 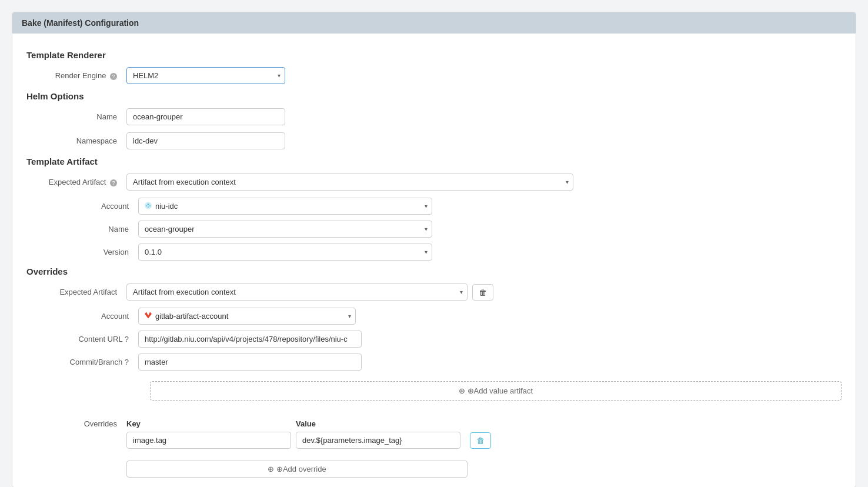 What do you see at coordinates (94, 362) in the screenshot?
I see `override-commit-branch-label: Commit/Branch ?` at bounding box center [94, 362].